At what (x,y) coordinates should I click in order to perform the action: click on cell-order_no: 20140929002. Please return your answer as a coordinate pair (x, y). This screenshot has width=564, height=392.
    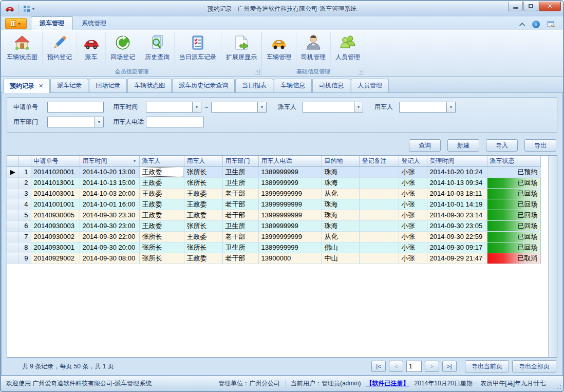
    Looking at the image, I should click on (55, 258).